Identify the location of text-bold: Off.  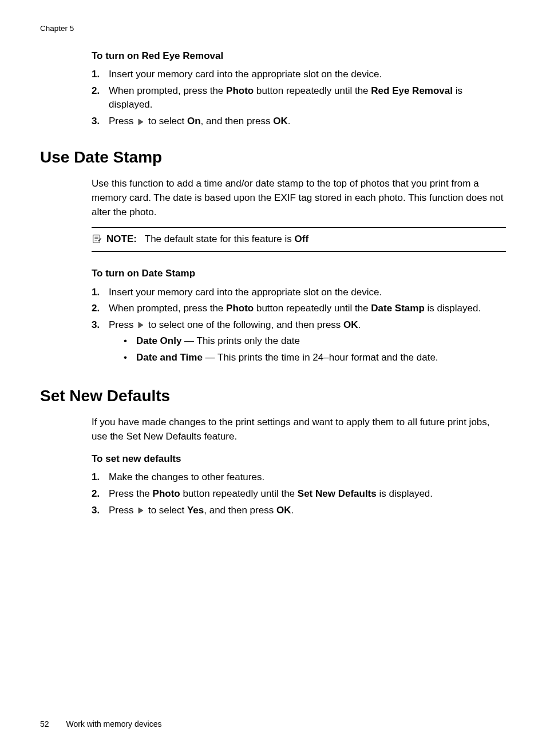
(302, 239).